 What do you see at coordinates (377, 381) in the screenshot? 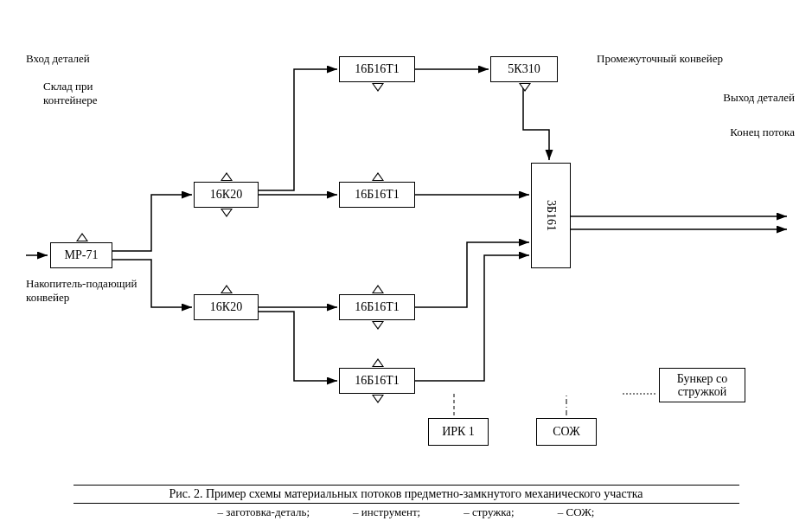
I see `node-16b16t1-bot: 16Б16Т1` at bounding box center [377, 381].